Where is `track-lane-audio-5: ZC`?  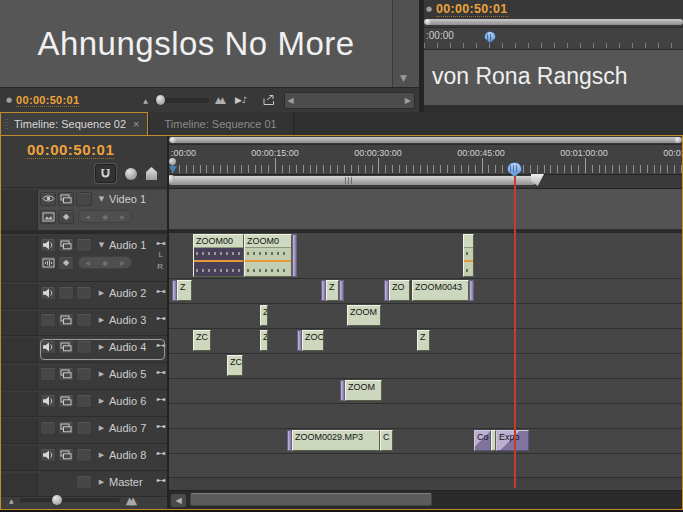
track-lane-audio-5: ZC is located at coordinates (426, 366).